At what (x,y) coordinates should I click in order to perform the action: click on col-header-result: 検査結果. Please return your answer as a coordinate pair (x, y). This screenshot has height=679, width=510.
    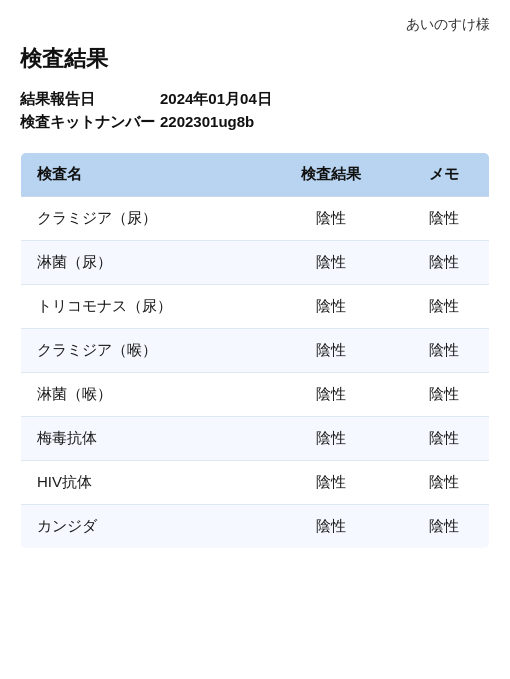
    Looking at the image, I should click on (331, 175).